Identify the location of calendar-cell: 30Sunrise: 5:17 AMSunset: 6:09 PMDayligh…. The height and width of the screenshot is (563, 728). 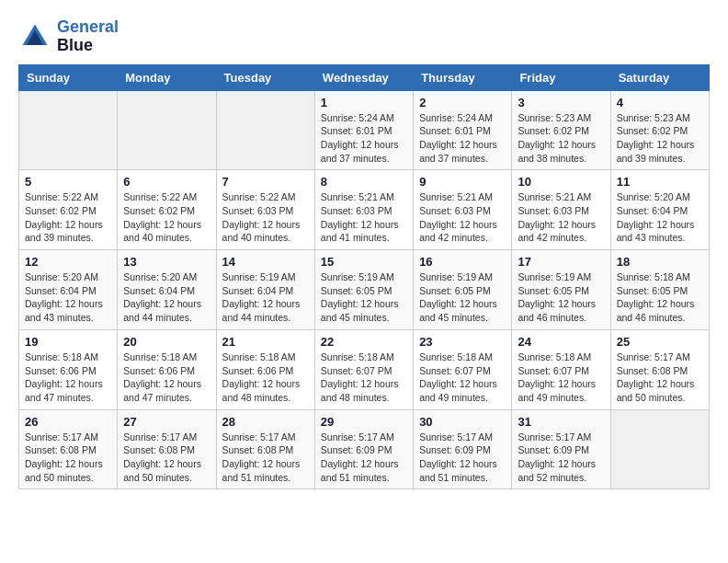
(463, 449).